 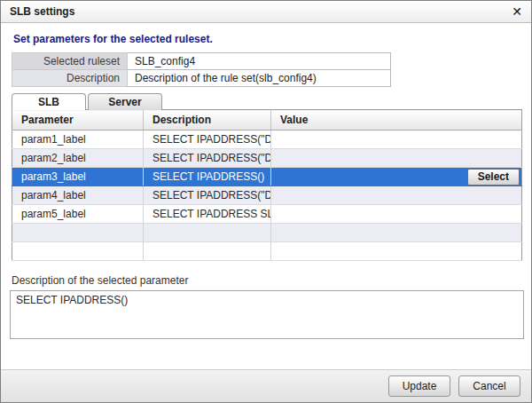 What do you see at coordinates (493, 178) in the screenshot?
I see `select-button: Select` at bounding box center [493, 178].